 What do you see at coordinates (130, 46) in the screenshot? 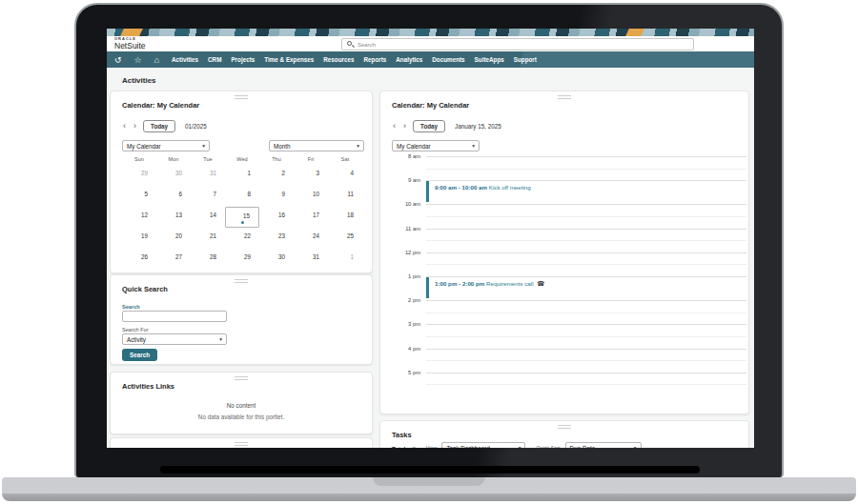
I see `netsuite-wordmark: NetSuite` at bounding box center [130, 46].